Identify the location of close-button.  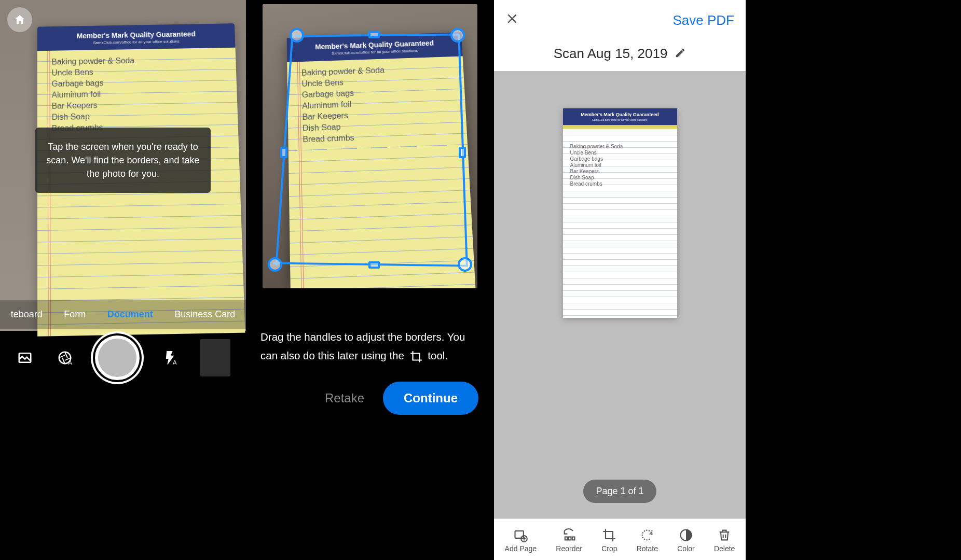
(512, 20).